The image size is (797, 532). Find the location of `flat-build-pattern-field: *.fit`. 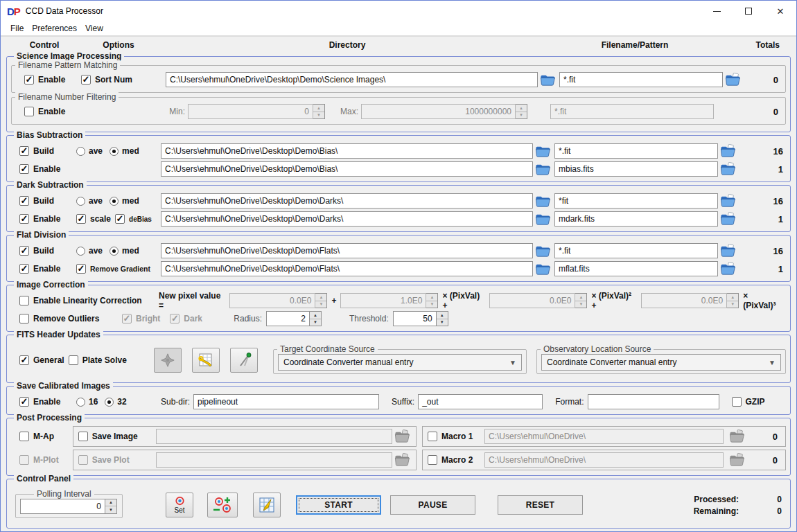

flat-build-pattern-field: *.fit is located at coordinates (636, 251).